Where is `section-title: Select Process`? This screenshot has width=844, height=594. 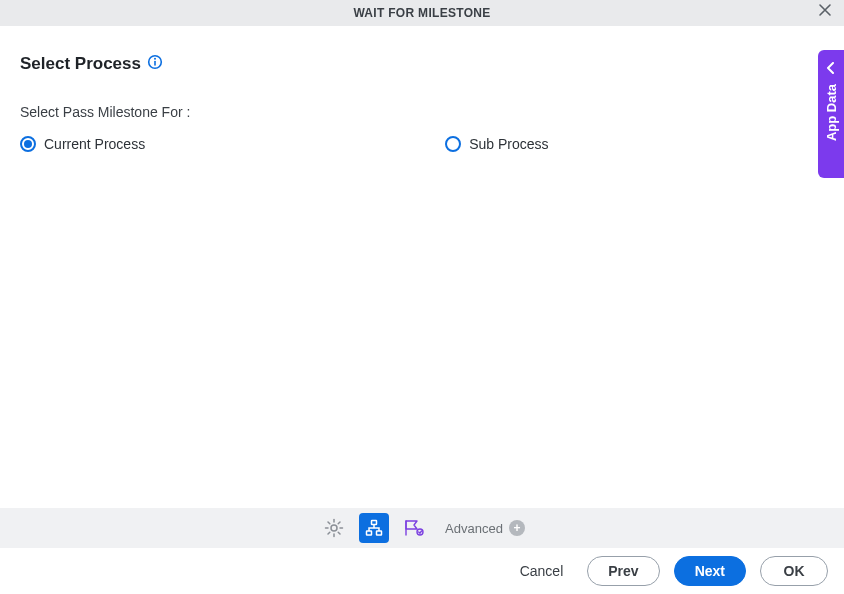
section-title: Select Process is located at coordinates (80, 64).